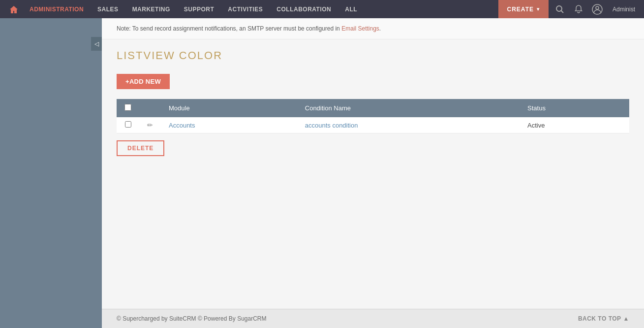 This screenshot has height=328, width=644. Describe the element at coordinates (575, 108) in the screenshot. I see `header-status: Status` at that location.